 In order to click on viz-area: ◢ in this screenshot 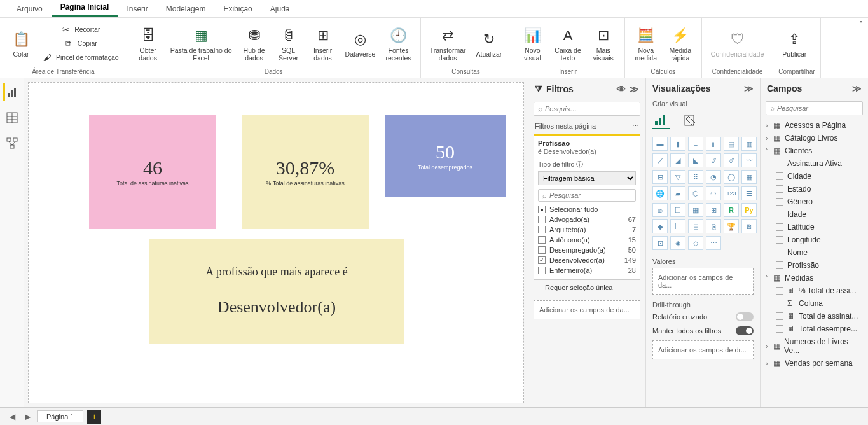, I will do `click(678, 160)`.